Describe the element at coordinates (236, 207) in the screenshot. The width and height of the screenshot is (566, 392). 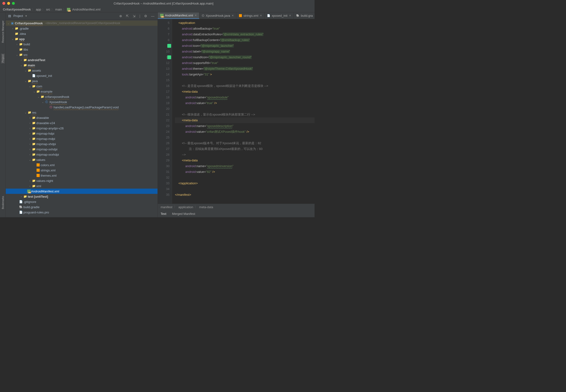
I see `xml-breadcrumb: manifest〉application〉meta-data` at that location.